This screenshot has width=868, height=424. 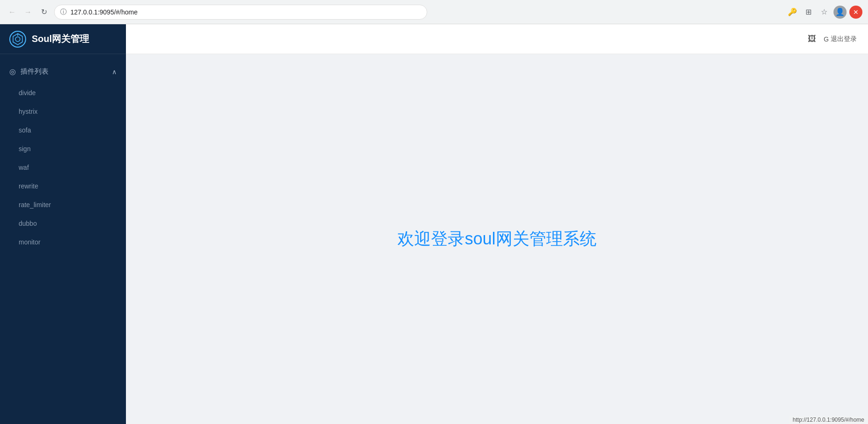 I want to click on section-left: ◎ 插件列表, so click(x=29, y=72).